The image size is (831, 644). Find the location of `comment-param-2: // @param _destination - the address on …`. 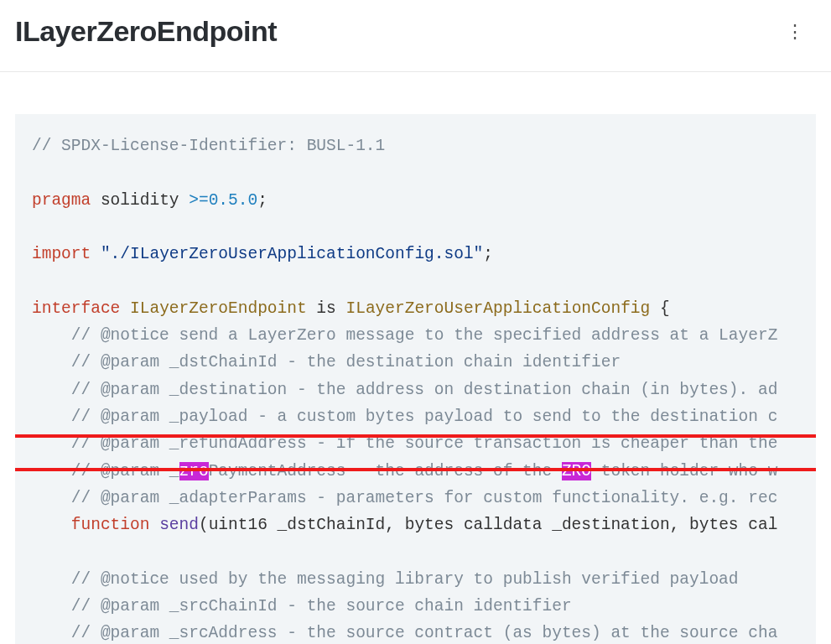

comment-param-2: // @param _destination - the address on … is located at coordinates (424, 390).